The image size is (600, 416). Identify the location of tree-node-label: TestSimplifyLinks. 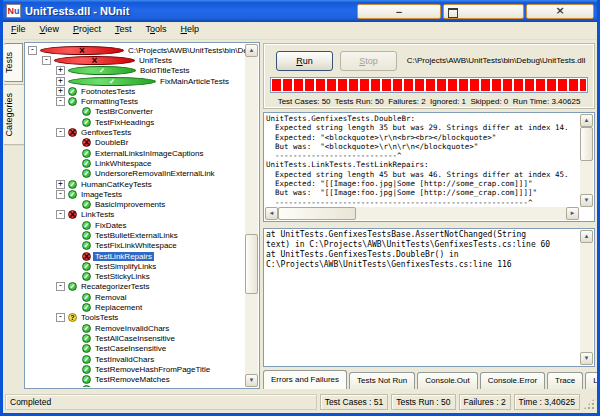
(126, 266).